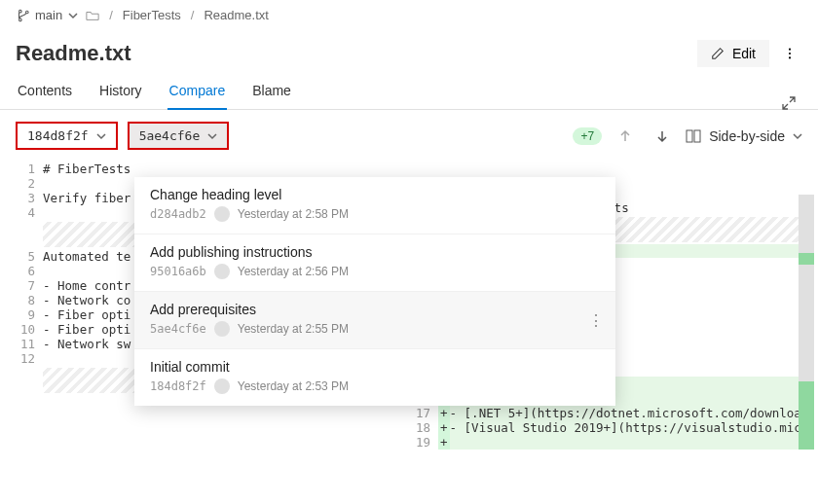  Describe the element at coordinates (293, 214) in the screenshot. I see `commit-time: Yesterday at 2:58 PM` at that location.